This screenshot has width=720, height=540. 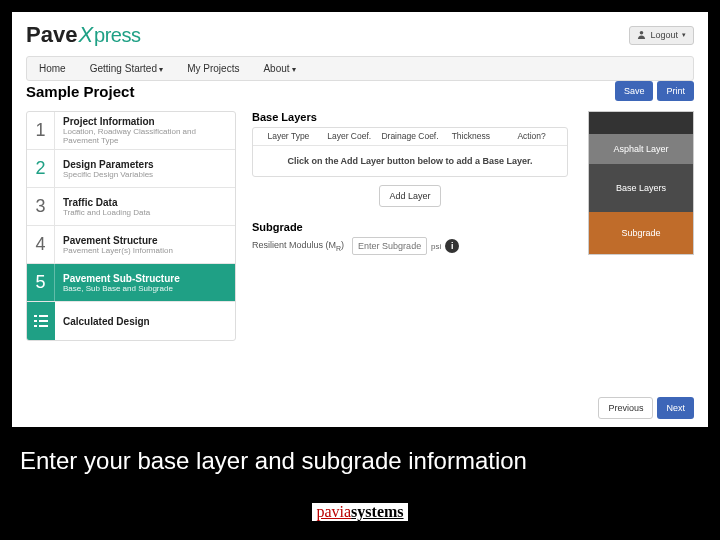 What do you see at coordinates (41, 244) in the screenshot?
I see `step-number: 4` at bounding box center [41, 244].